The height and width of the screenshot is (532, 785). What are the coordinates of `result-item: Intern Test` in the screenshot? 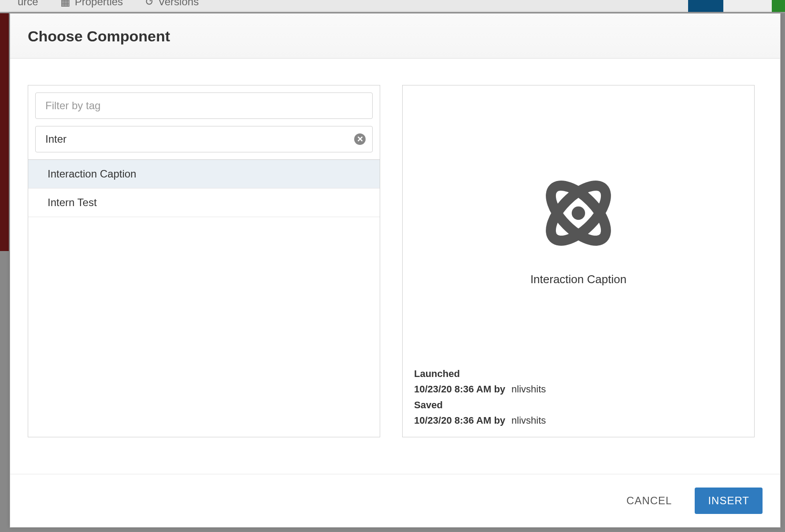 It's located at (204, 203).